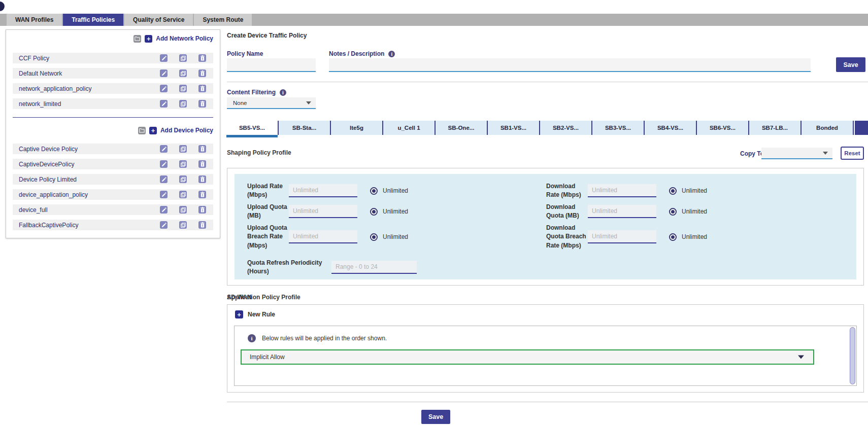 This screenshot has width=868, height=425. Describe the element at coordinates (622, 237) in the screenshot. I see `download-breach-rate-input` at that location.